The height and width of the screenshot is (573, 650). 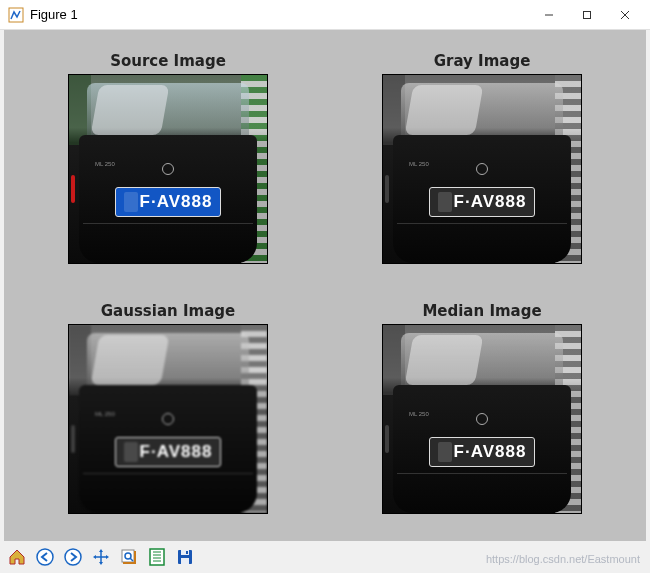 I want to click on subplots-button, so click(x=157, y=557).